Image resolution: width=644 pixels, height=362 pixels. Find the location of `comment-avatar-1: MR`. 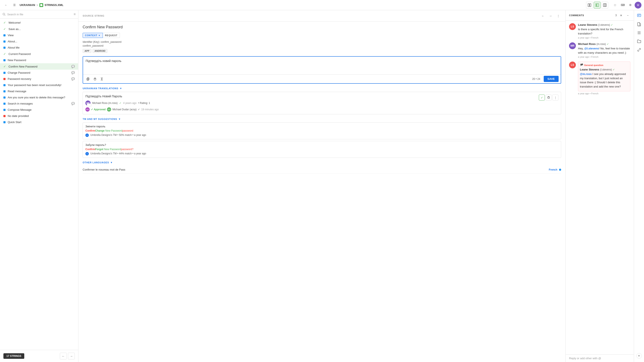

comment-avatar-1: MR is located at coordinates (572, 46).